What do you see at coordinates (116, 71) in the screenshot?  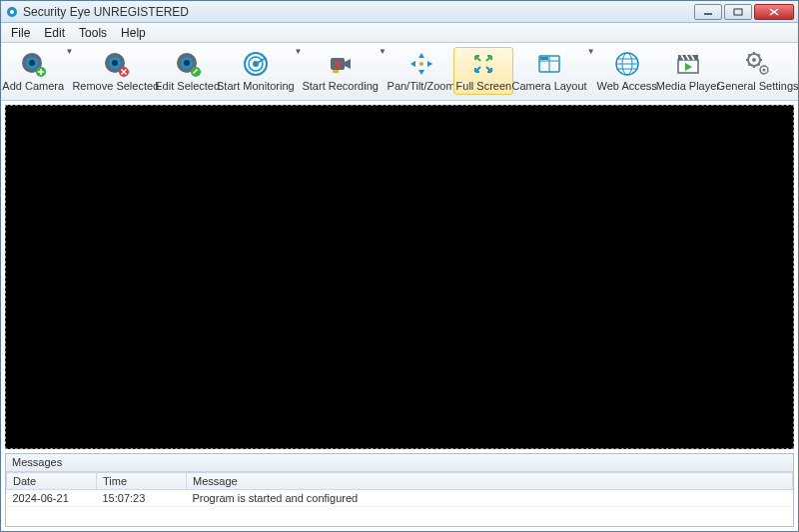 I see `remove-selected-button: Remove Selected` at bounding box center [116, 71].